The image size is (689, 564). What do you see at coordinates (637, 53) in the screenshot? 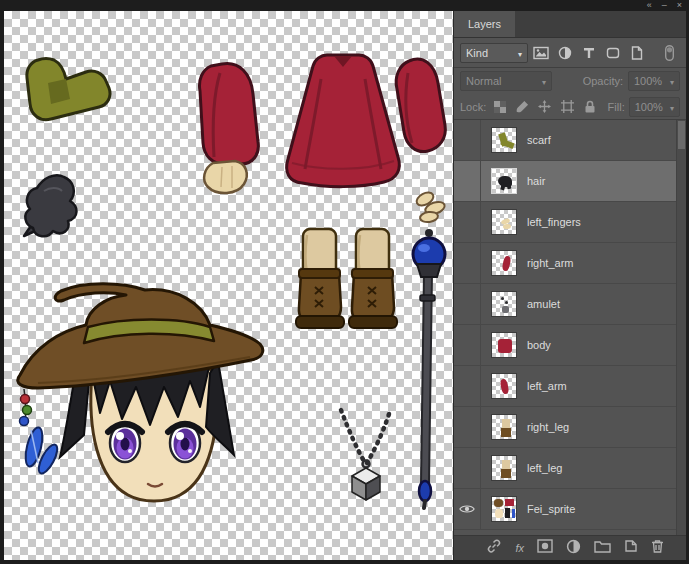
I see `smart-object-filter-icon` at bounding box center [637, 53].